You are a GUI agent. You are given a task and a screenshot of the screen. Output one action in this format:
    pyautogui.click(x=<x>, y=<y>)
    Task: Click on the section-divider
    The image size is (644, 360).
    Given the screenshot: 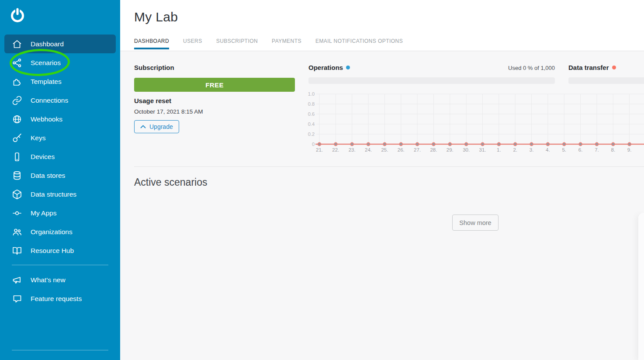 What is the action you would take?
    pyautogui.click(x=389, y=167)
    